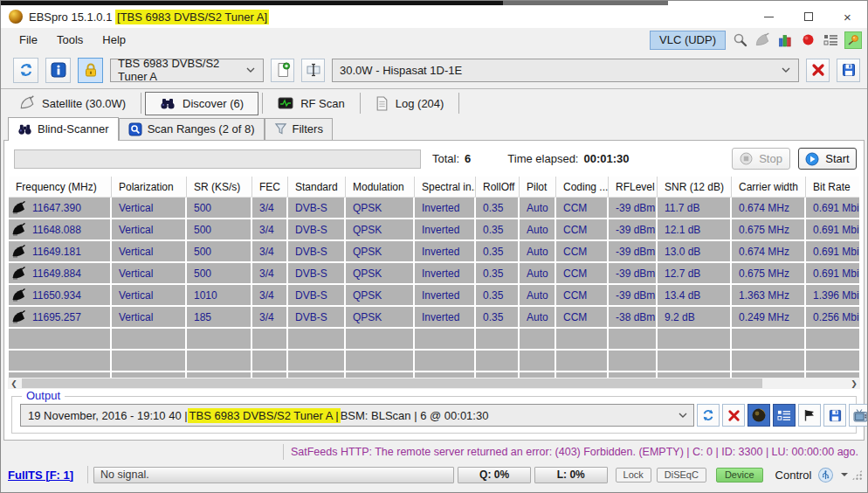  I want to click on subtab-filters: Filters, so click(299, 129).